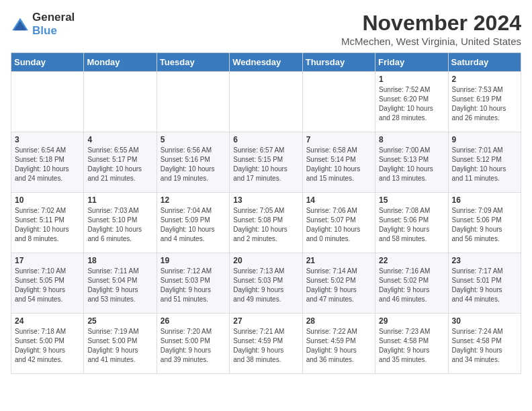 The width and height of the screenshot is (532, 411). Describe the element at coordinates (484, 283) in the screenshot. I see `calendar-cell: 23Sunrise: 7:17 AM Sunset: 5:01 PM Dayli…` at that location.